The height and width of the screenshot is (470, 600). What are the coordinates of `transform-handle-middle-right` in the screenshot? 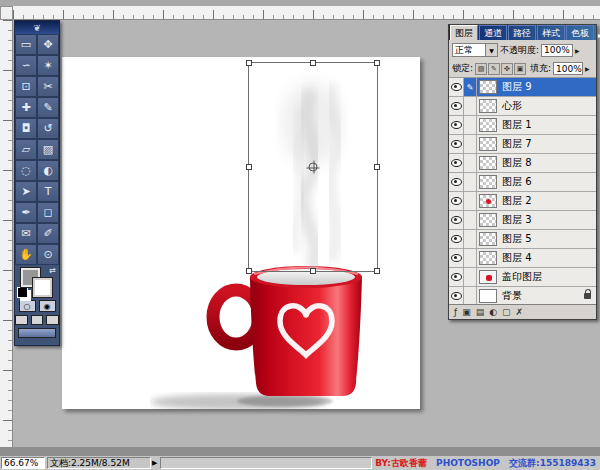 It's located at (377, 167).